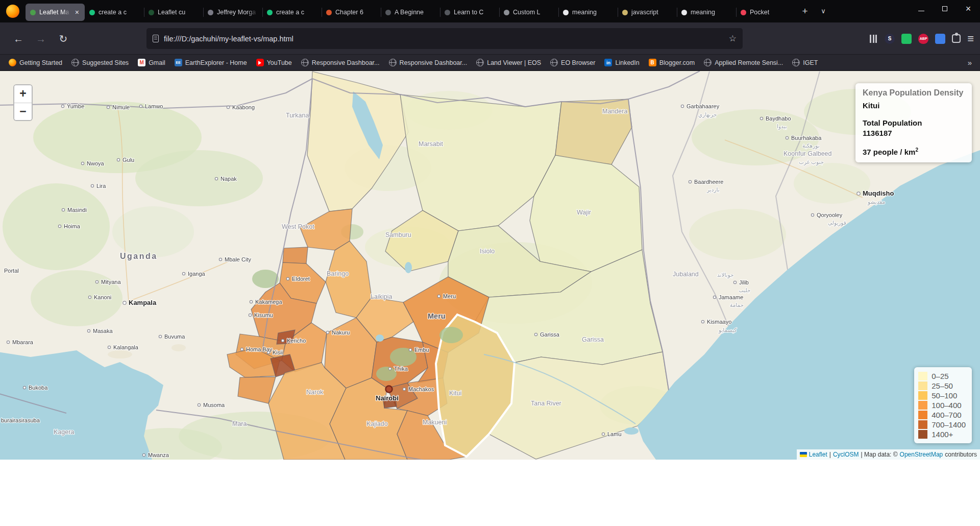 The width and height of the screenshot is (980, 526). Describe the element at coordinates (233, 12) in the screenshot. I see `tab: Jeffrey Morga` at that location.